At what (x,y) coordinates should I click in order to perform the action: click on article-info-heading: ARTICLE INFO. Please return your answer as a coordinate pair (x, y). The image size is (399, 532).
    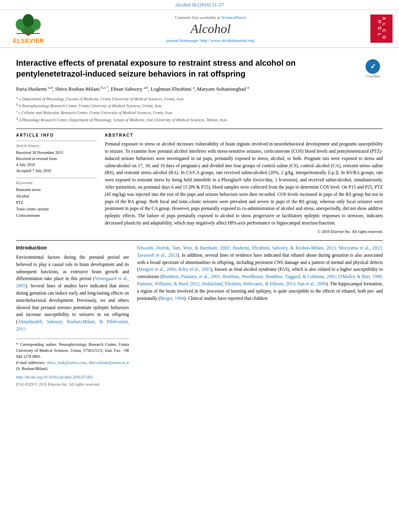
    Looking at the image, I should click on (56, 135).